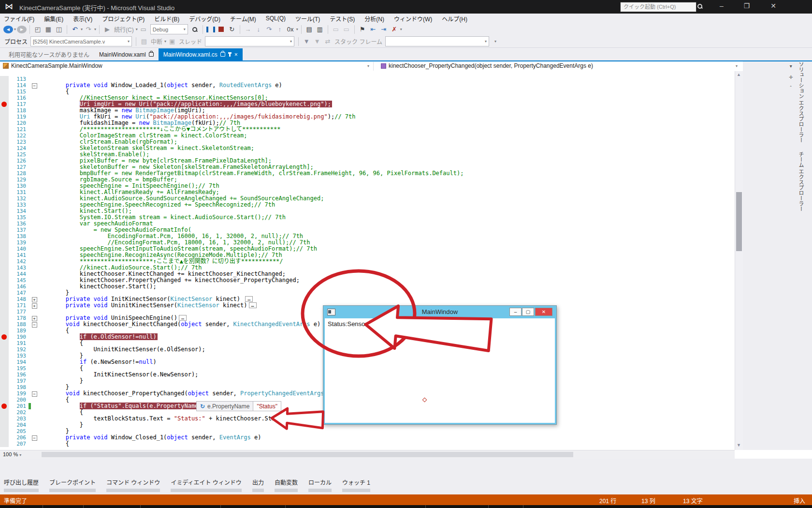 The image size is (812, 508). Describe the element at coordinates (169, 29) in the screenshot. I see `debug-config-combo: Debug▾` at that location.